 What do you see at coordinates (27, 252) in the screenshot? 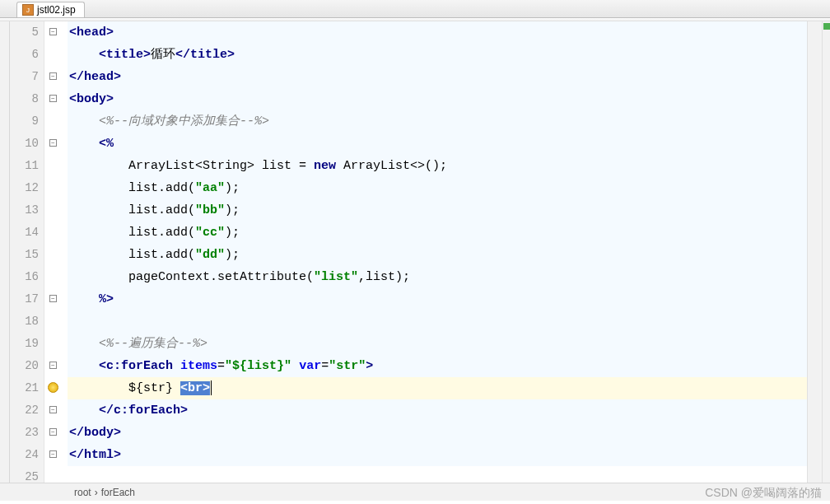
I see `line-number-gutter: 56789 1011121314 1516171819 2021222324 2…` at bounding box center [27, 252].